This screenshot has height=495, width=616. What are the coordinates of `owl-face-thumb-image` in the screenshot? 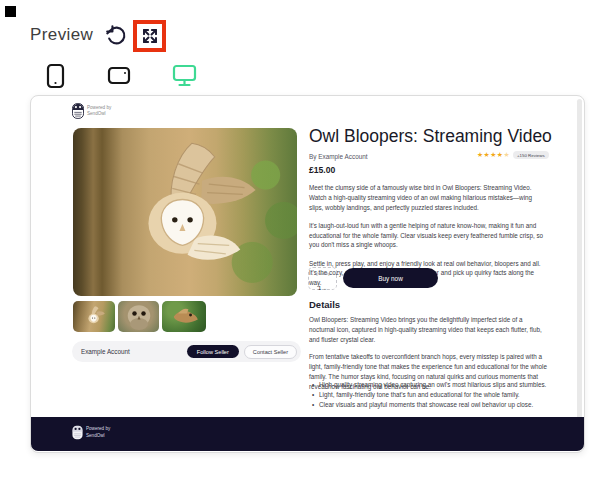 It's located at (139, 316).